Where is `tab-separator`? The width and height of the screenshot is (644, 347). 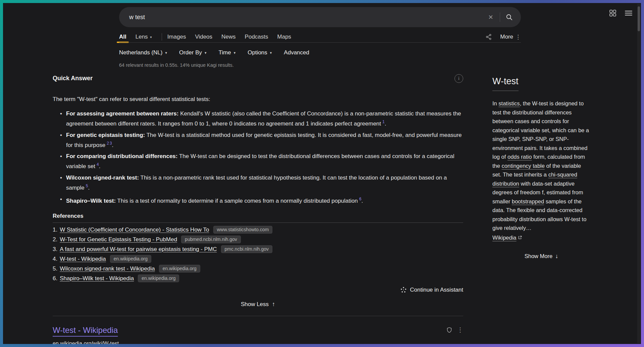 tab-separator is located at coordinates (162, 37).